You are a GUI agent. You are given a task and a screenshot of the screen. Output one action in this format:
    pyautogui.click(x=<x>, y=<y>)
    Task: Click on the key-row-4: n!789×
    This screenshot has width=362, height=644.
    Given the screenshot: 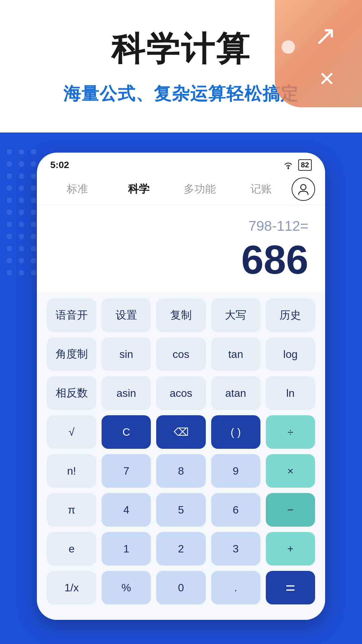 What is the action you would take?
    pyautogui.click(x=181, y=471)
    